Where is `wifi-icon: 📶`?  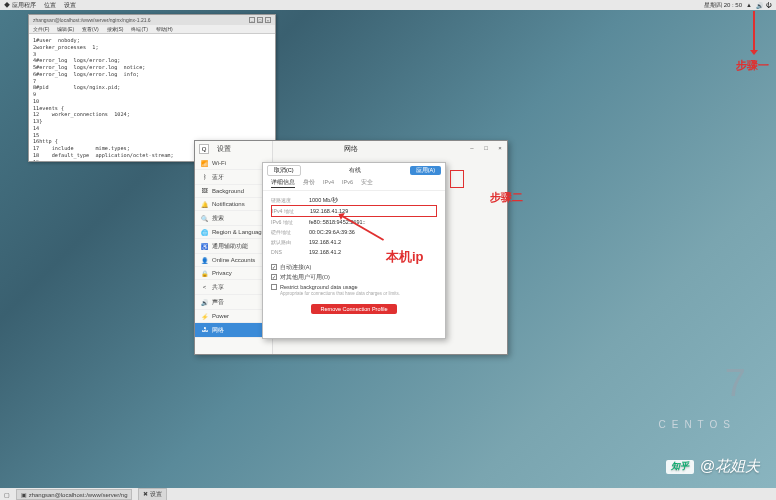
wifi-icon: 📶 is located at coordinates (204, 164).